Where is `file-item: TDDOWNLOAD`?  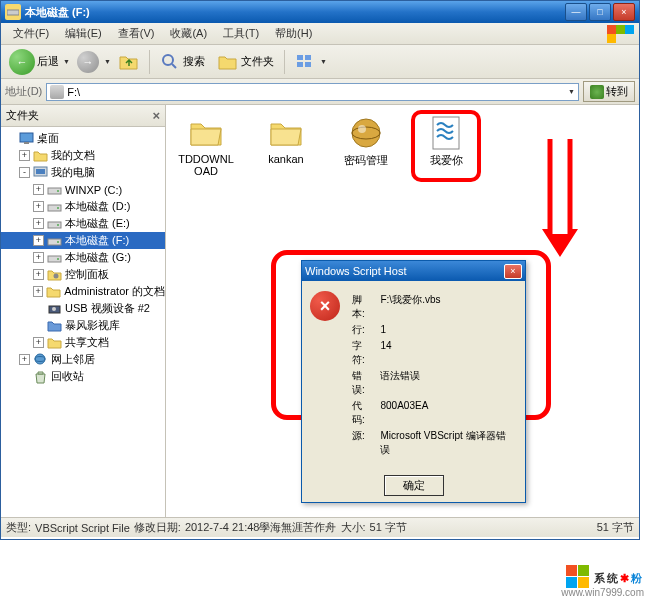 file-item: TDDOWNLOAD is located at coordinates (206, 146).